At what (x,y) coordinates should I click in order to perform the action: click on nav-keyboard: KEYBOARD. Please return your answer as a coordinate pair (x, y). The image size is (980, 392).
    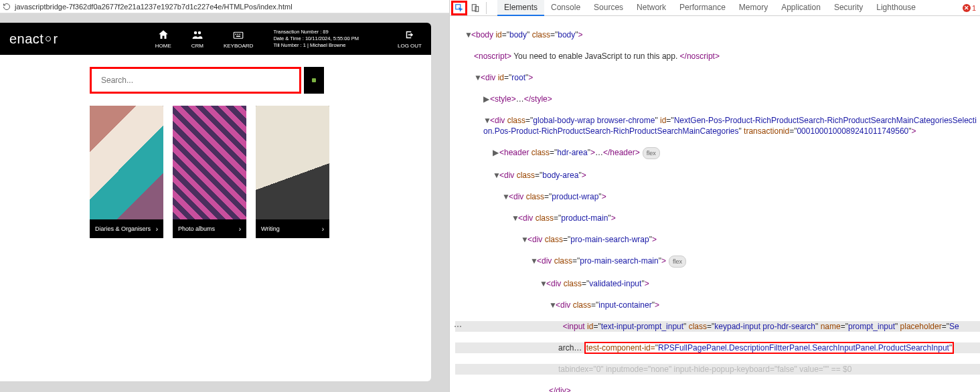
    Looking at the image, I should click on (238, 39).